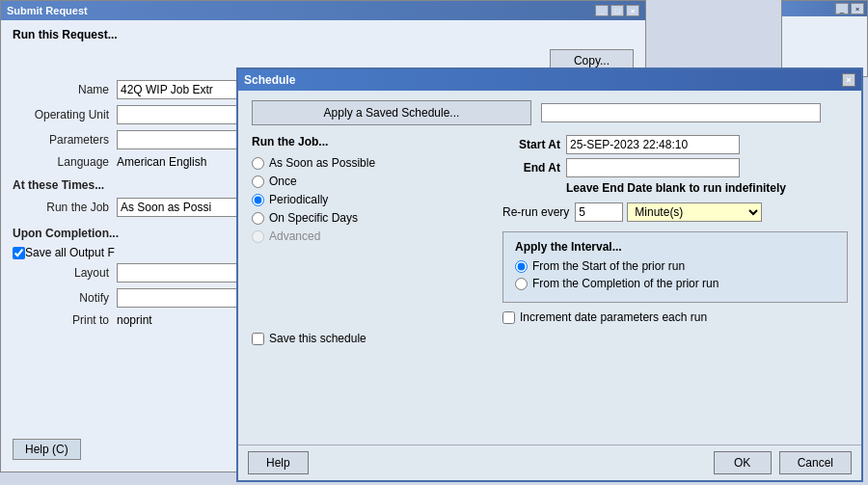 This screenshot has height=485, width=868. I want to click on end-at-row: End At, so click(675, 168).